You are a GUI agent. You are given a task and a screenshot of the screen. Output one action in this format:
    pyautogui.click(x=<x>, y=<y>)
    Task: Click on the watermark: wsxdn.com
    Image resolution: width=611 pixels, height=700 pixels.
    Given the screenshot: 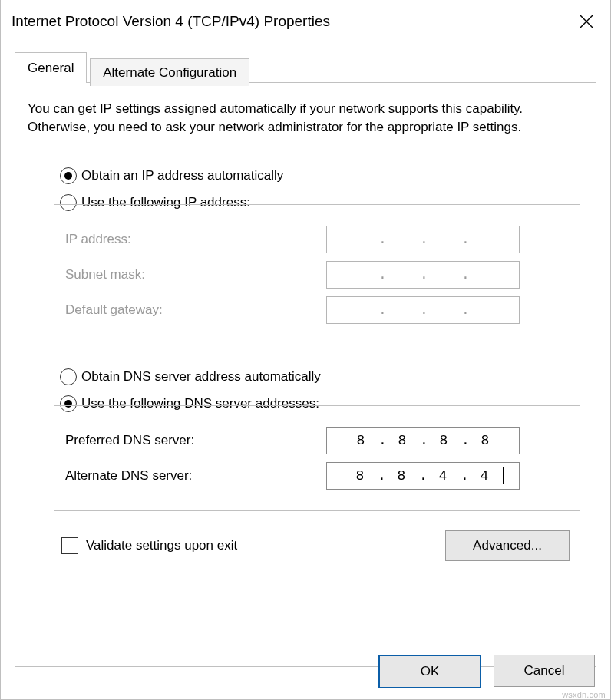 What is the action you would take?
    pyautogui.click(x=583, y=695)
    